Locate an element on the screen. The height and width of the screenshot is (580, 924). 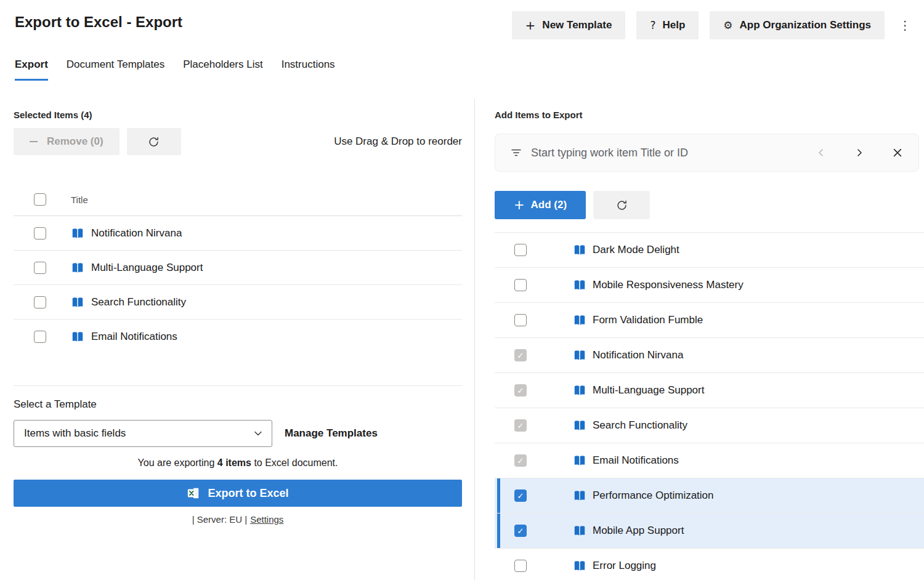
refresh-selected-button is located at coordinates (154, 142).